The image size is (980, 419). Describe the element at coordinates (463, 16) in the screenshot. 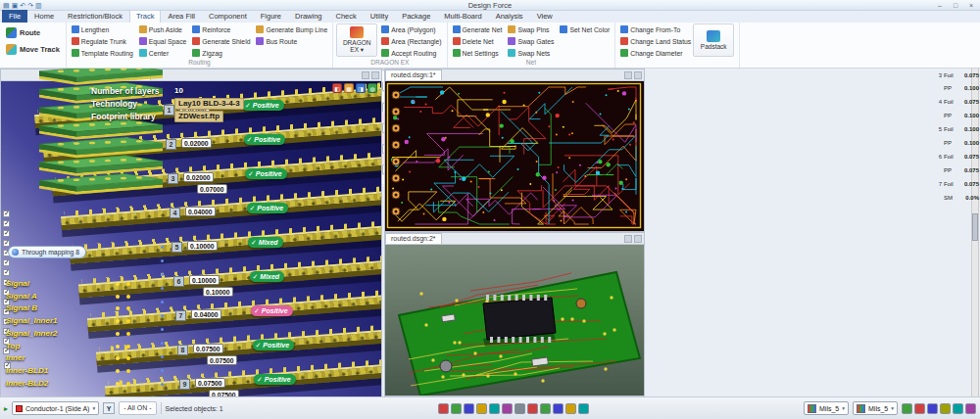

I see `ribbon-tab: Multi-Board` at that location.